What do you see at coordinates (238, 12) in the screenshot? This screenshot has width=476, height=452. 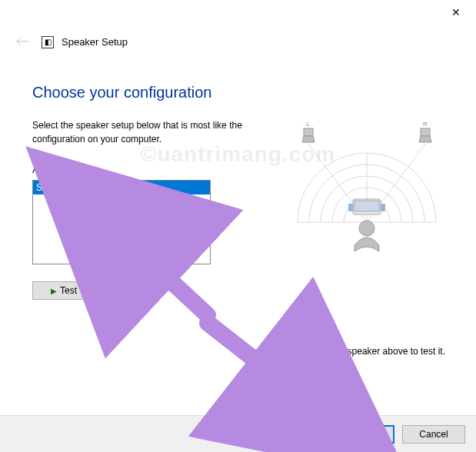 I see `title-bar: ✕` at bounding box center [238, 12].